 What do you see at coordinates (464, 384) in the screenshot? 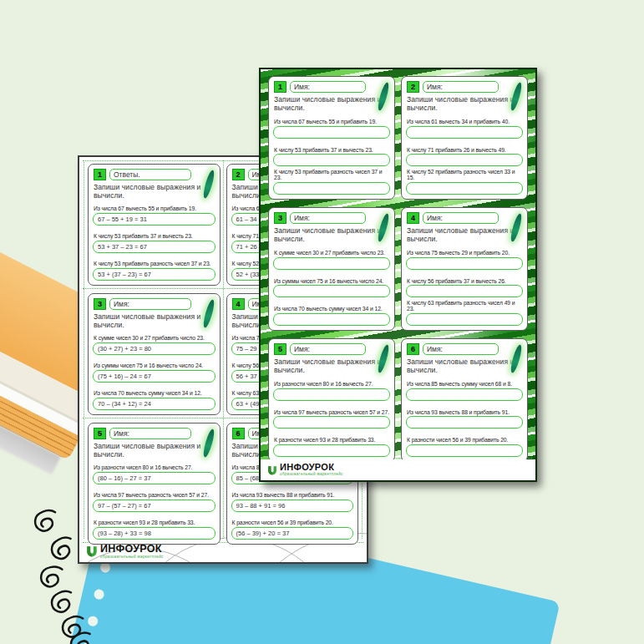
I see `problem-text: Из числа 85 вычесть сумму чисел 68 и 8.` at bounding box center [464, 384].